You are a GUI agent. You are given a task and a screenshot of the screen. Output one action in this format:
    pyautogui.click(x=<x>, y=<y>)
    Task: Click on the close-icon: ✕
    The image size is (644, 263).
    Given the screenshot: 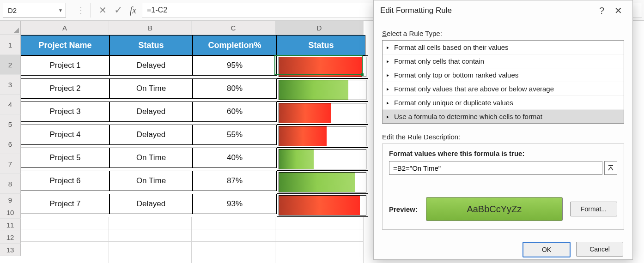 What is the action you would take?
    pyautogui.click(x=618, y=11)
    